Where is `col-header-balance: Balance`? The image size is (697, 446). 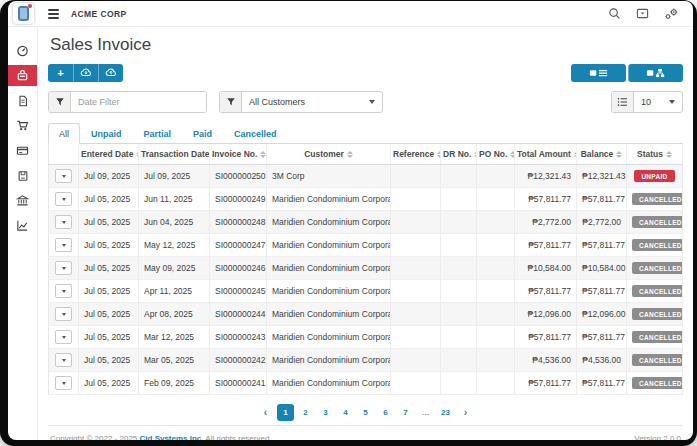
col-header-balance: Balance is located at coordinates (602, 154).